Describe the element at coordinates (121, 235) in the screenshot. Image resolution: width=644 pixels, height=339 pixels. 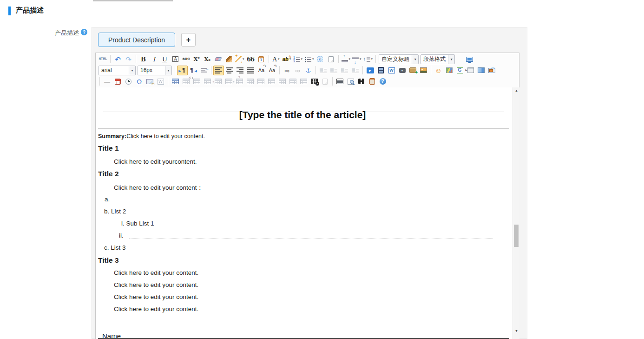
I see `sub-list-item-ii: ii.` at that location.